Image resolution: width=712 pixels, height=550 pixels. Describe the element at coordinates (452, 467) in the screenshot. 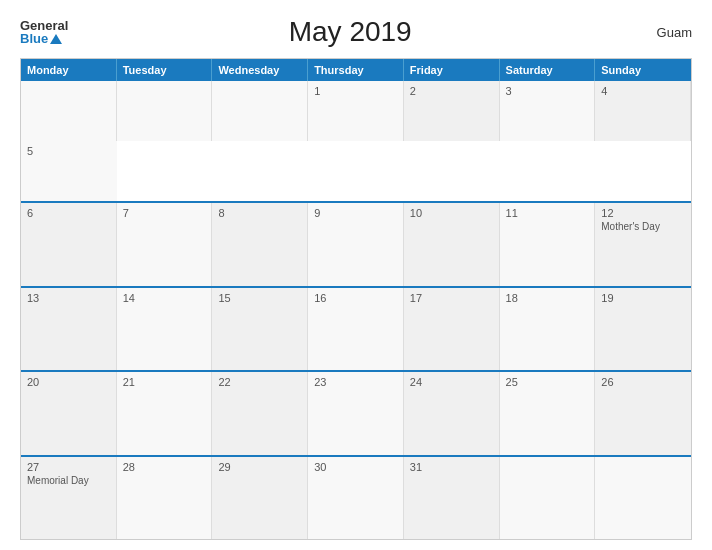

I see `day-number: 31` at that location.